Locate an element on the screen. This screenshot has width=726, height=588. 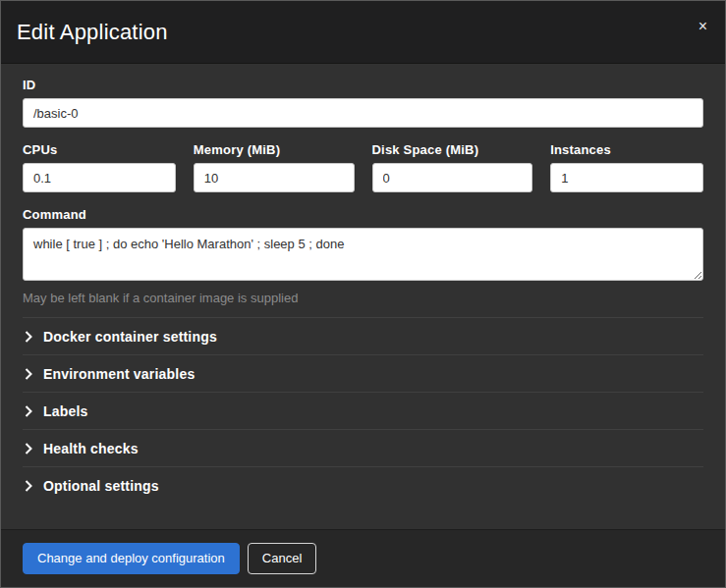
section-label: Environment variables is located at coordinates (119, 374).